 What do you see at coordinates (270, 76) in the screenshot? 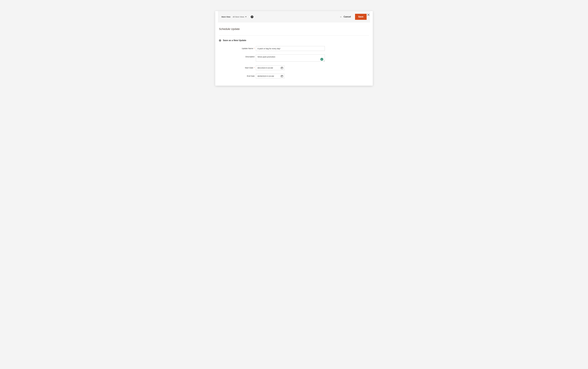
I see `end-date-input` at bounding box center [270, 76].